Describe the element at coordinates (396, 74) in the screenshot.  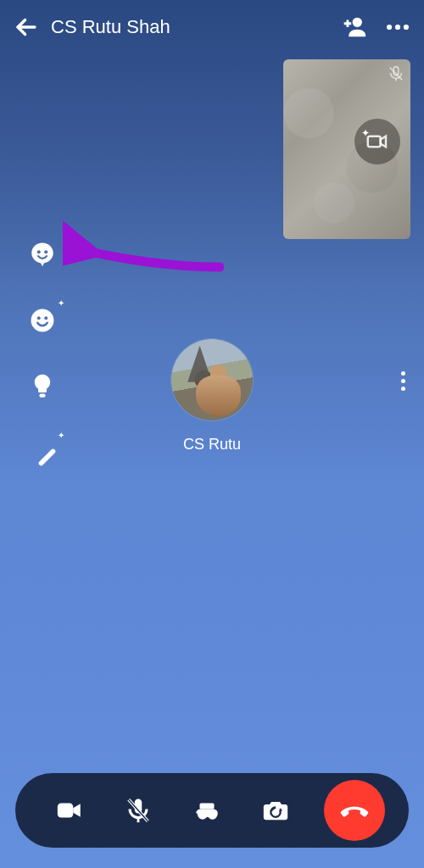
I see `pip-mic-muted-icon` at that location.